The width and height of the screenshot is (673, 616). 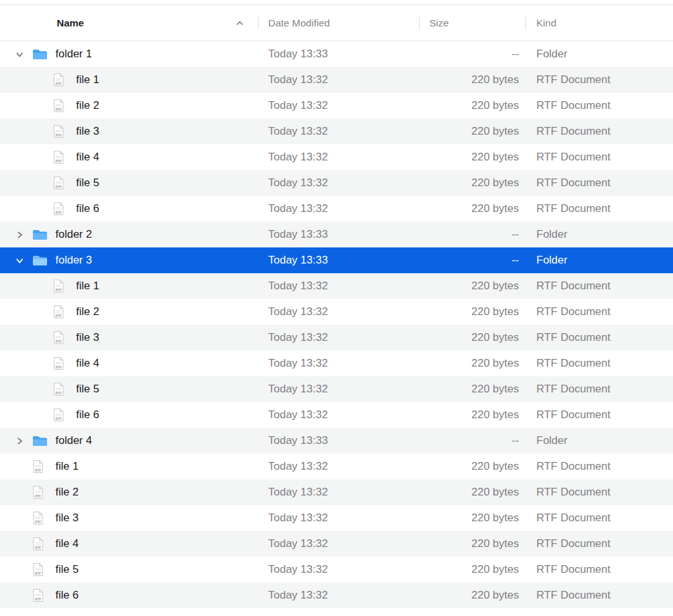 What do you see at coordinates (73, 441) in the screenshot?
I see `item-name: folder 4` at bounding box center [73, 441].